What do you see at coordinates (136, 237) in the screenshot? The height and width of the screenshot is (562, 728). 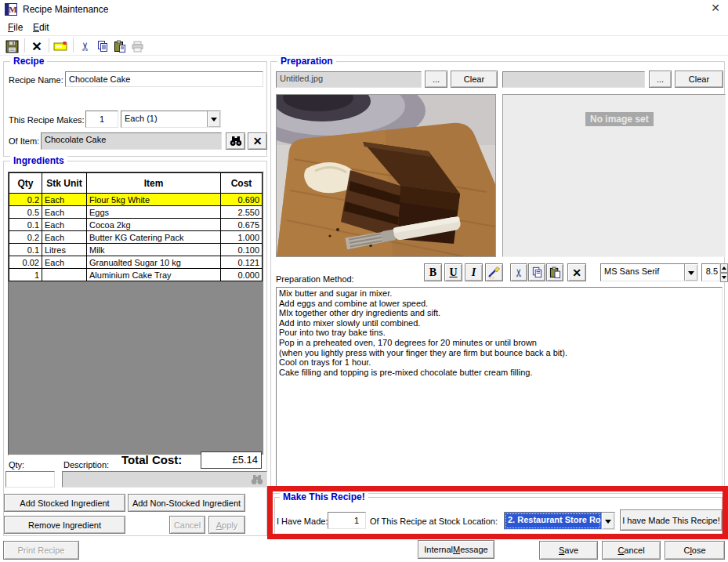 I see `ingredients-table-body: 0.2EachFlour 5kg White0.6900.5EachEggs2.…` at bounding box center [136, 237].